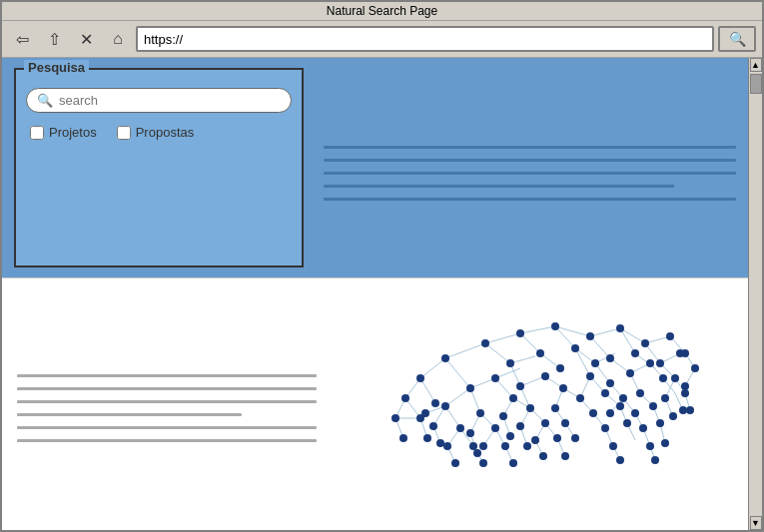  What do you see at coordinates (166, 132) in the screenshot?
I see `propostas-label: Propostas` at bounding box center [166, 132].